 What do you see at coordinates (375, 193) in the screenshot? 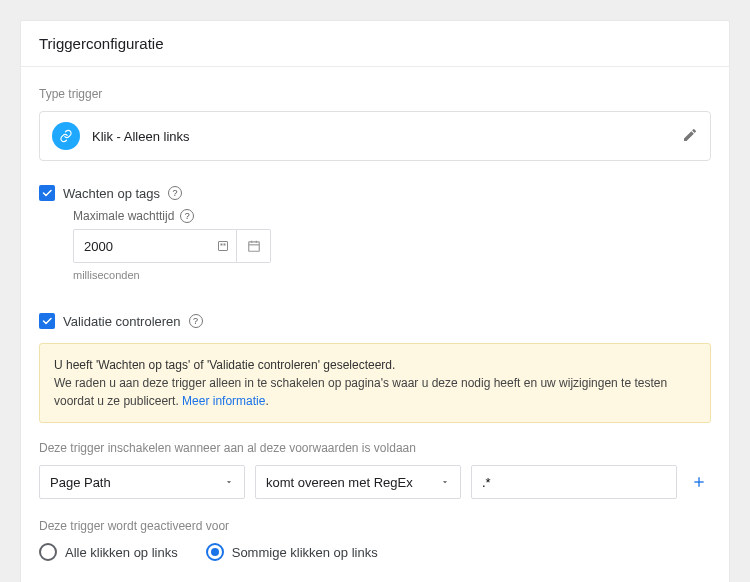
I see `wait-for-tags-row: Wachten op tags ?` at bounding box center [375, 193].